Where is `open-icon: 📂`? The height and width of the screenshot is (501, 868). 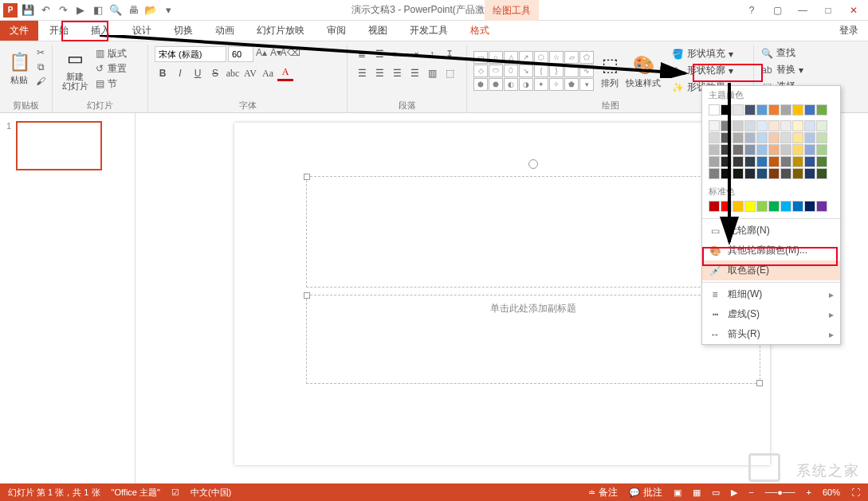
open-icon: 📂 is located at coordinates (151, 10).